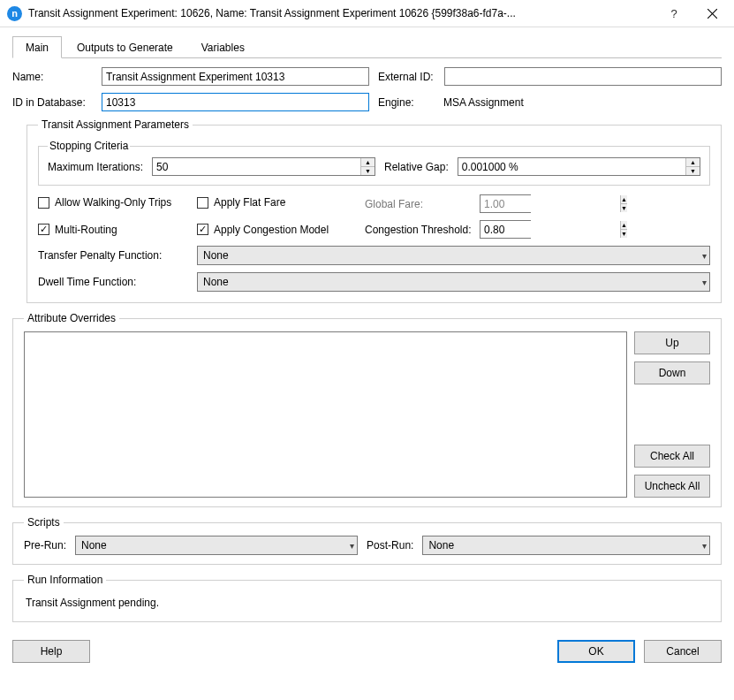 Image resolution: width=734 pixels, height=700 pixels. I want to click on uncheck-all-button: Uncheck All, so click(672, 486).